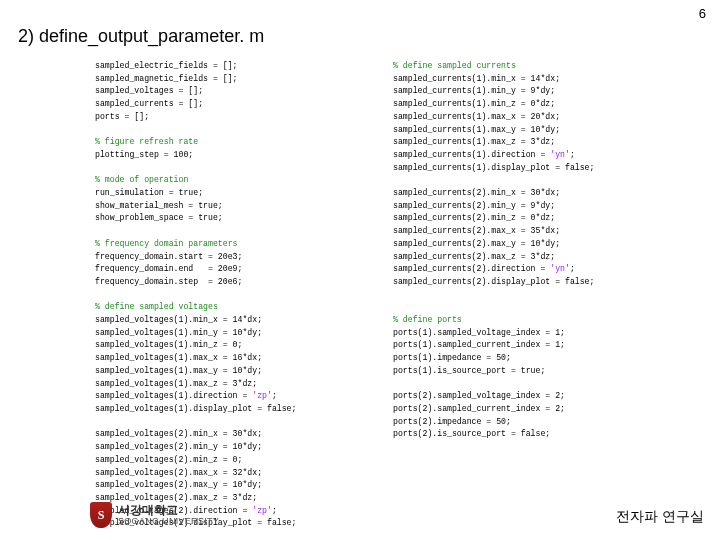 This screenshot has height=540, width=720. What do you see at coordinates (528, 282) in the screenshot?
I see `code-line: sampled_currents(2).display_plot = false…` at bounding box center [528, 282].